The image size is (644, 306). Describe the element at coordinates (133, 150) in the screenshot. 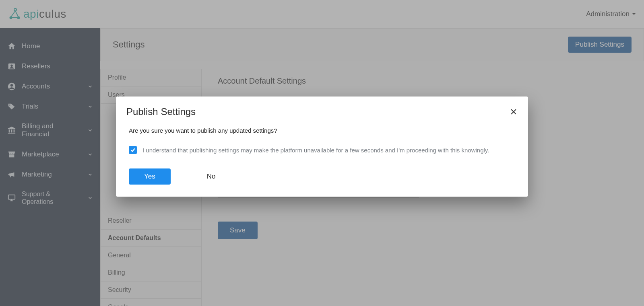

I see `acknowledge-checkbox` at that location.